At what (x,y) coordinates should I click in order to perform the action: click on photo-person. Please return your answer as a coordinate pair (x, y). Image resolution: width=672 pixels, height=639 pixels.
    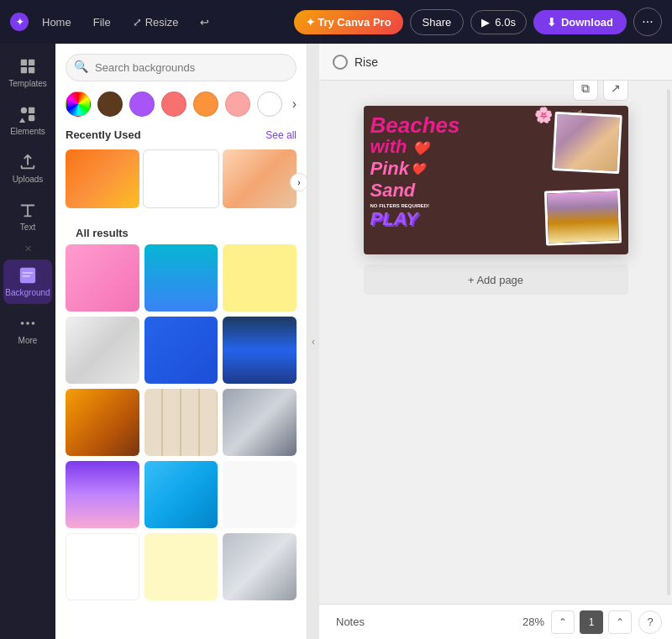
    Looking at the image, I should click on (582, 217).